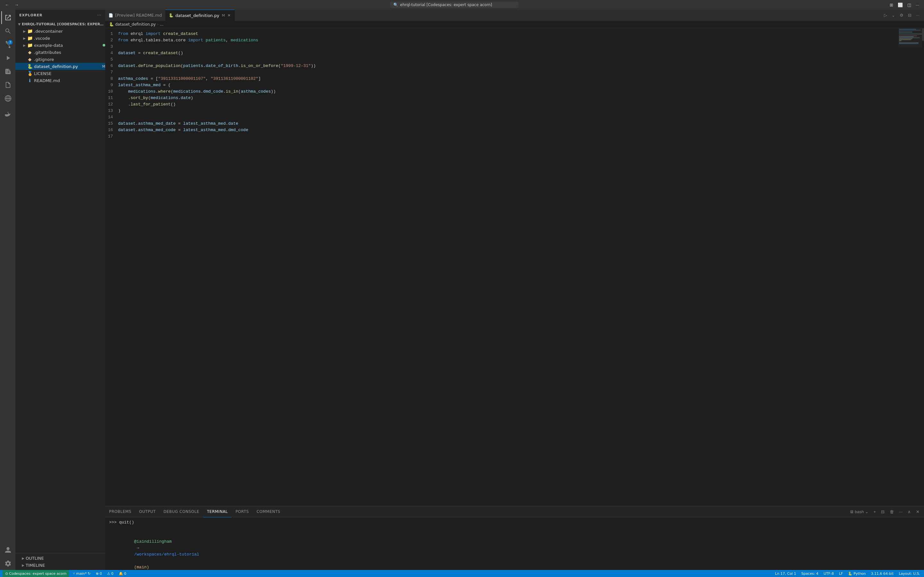 The height and width of the screenshot is (577, 924). What do you see at coordinates (893, 15) in the screenshot?
I see `run-chevron-button: ⌄` at bounding box center [893, 15].